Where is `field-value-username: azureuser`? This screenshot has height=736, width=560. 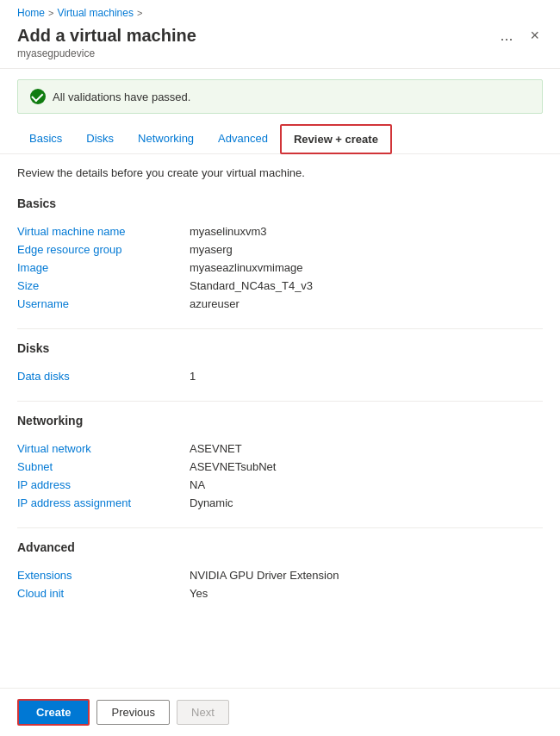
field-value-username: azureuser is located at coordinates (215, 303).